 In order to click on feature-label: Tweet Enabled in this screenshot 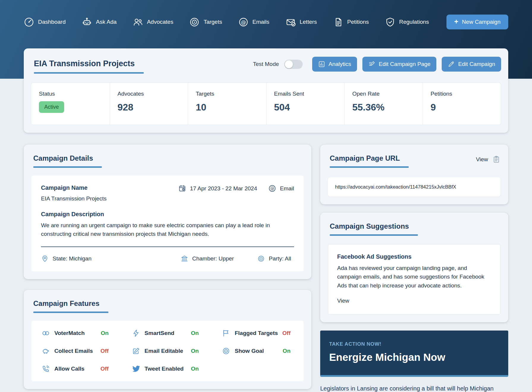, I will do `click(164, 369)`.